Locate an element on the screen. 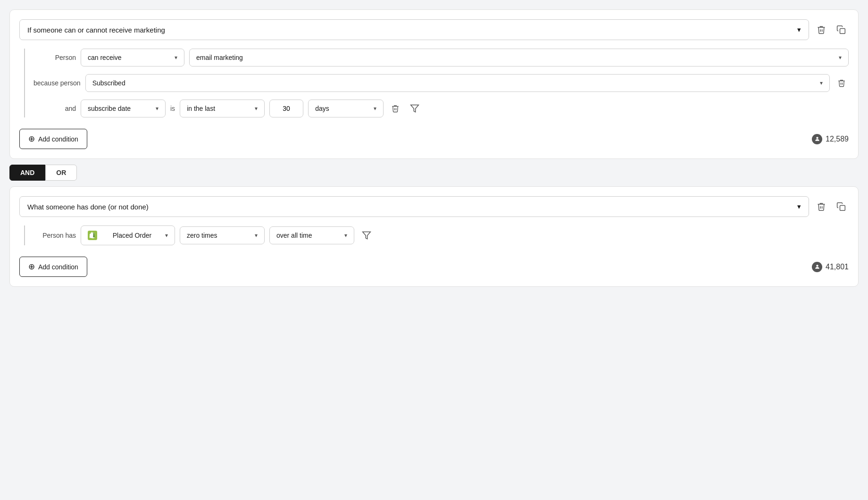 The image size is (868, 500). block1-row3-select1: subscribe date ▾ is located at coordinates (123, 108).